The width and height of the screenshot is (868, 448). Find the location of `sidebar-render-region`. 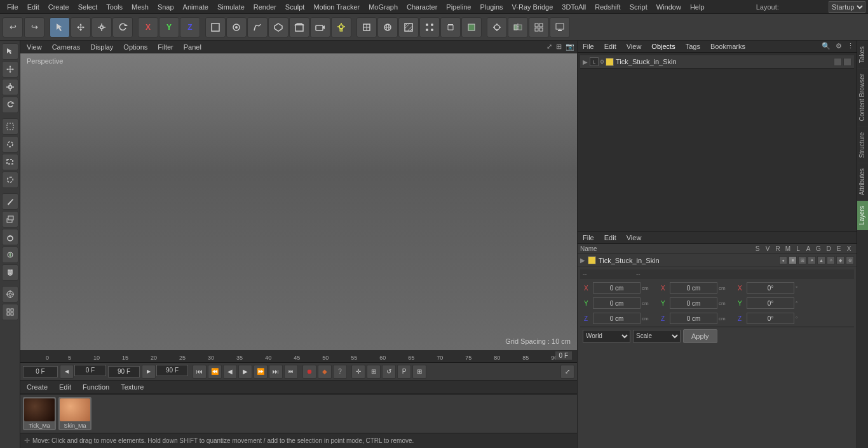

sidebar-render-region is located at coordinates (10, 126).